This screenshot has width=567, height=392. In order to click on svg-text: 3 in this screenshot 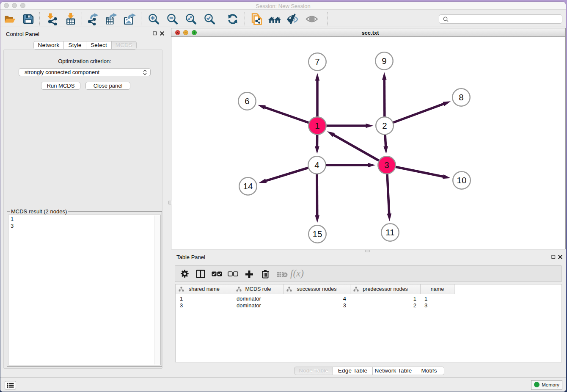, I will do `click(387, 165)`.